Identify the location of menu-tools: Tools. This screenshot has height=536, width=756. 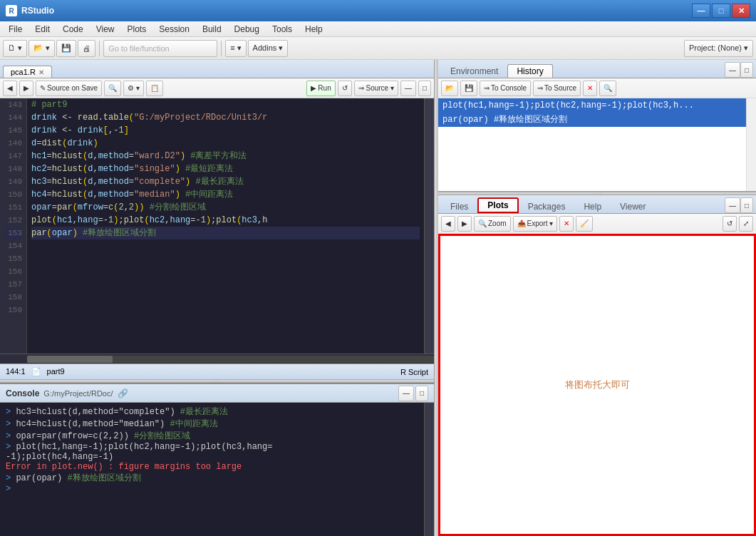
(282, 29).